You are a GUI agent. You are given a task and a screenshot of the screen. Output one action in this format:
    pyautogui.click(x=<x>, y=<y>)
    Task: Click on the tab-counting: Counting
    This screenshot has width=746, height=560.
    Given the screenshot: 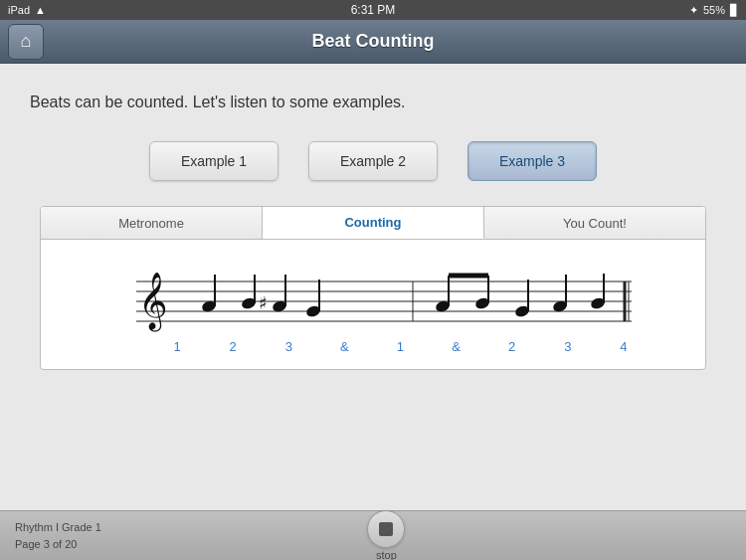 What is the action you would take?
    pyautogui.click(x=374, y=223)
    